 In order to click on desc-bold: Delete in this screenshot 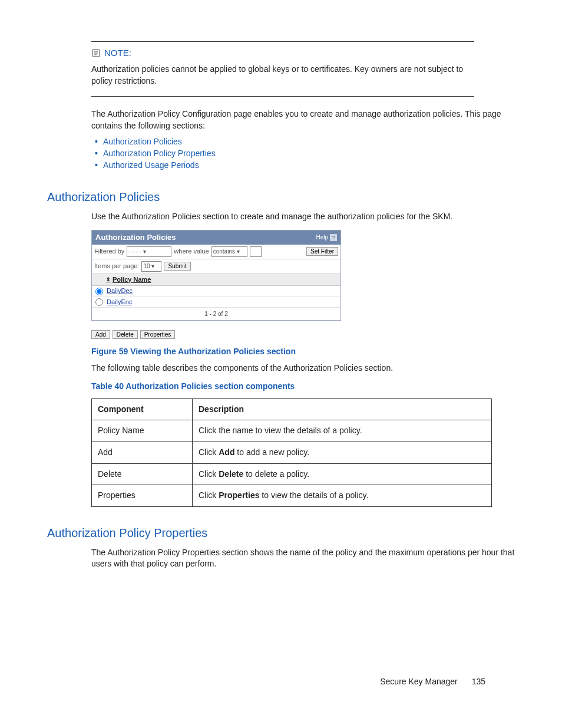, I will do `click(231, 474)`.